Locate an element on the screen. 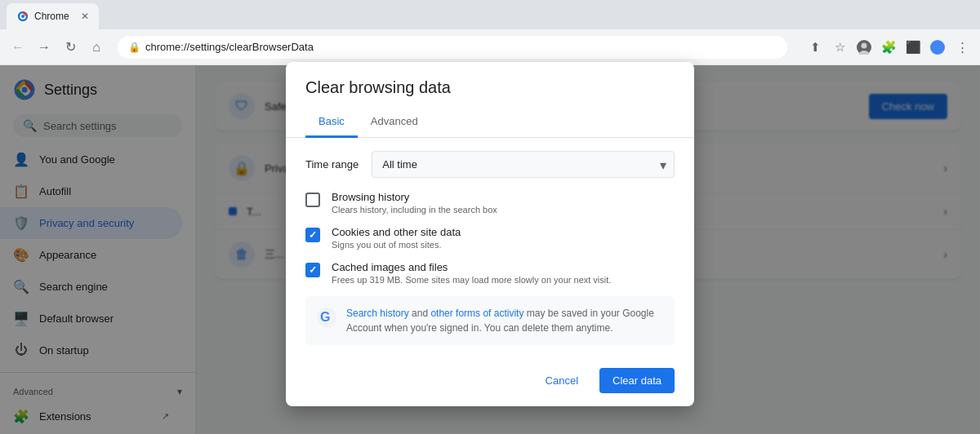  share-button: ⬆ is located at coordinates (815, 47).